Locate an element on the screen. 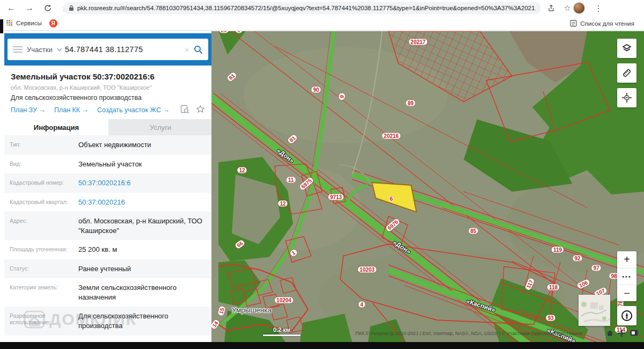  info-value: Объект недвижимости is located at coordinates (142, 145).